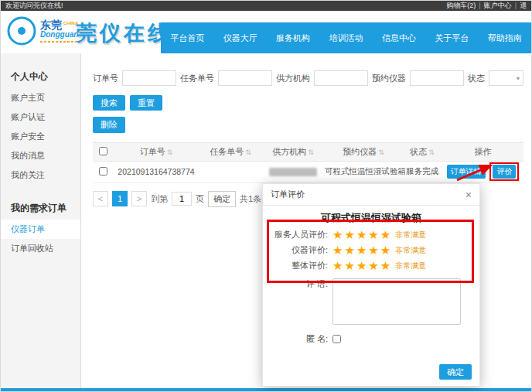 The height and width of the screenshot is (392, 532). I want to click on chevron-down-icon: ▾, so click(518, 79).